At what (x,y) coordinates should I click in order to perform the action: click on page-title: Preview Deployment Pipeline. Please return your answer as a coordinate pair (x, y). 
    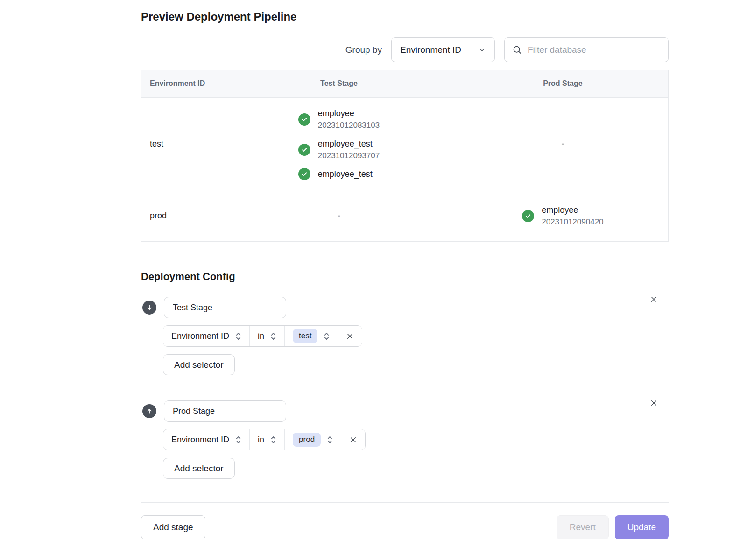
    Looking at the image, I should click on (405, 17).